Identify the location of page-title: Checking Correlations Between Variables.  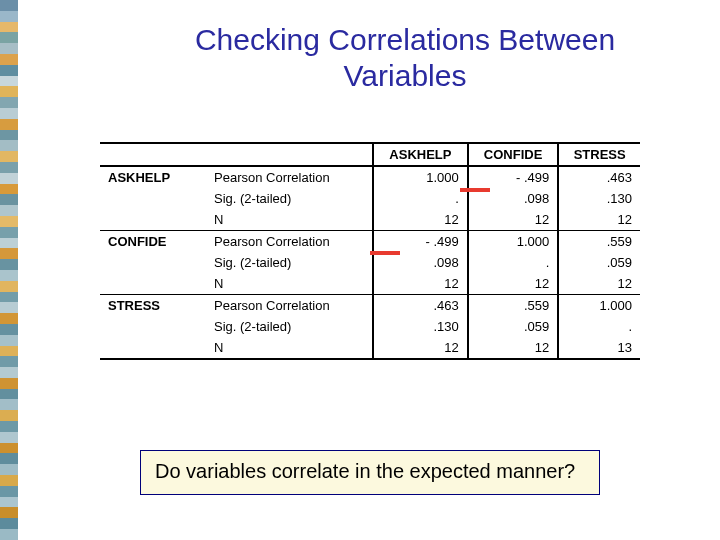
(405, 58).